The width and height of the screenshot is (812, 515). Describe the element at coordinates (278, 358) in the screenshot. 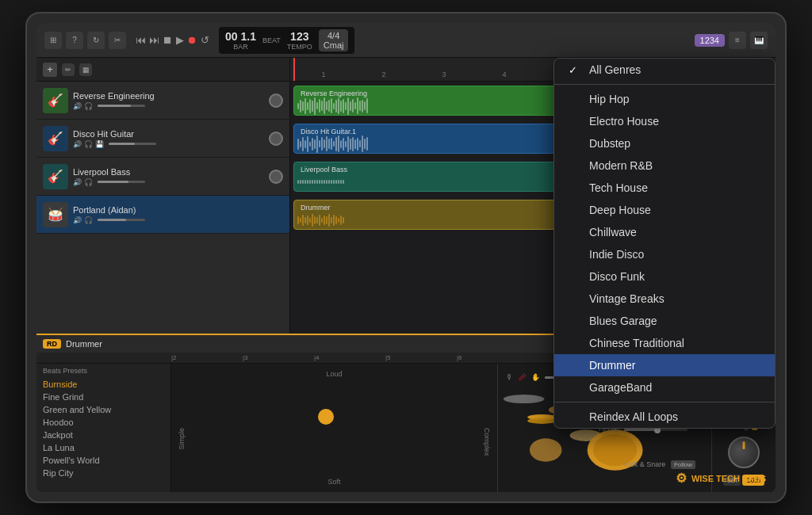

I see `drummer-ruler-mark: |3` at that location.